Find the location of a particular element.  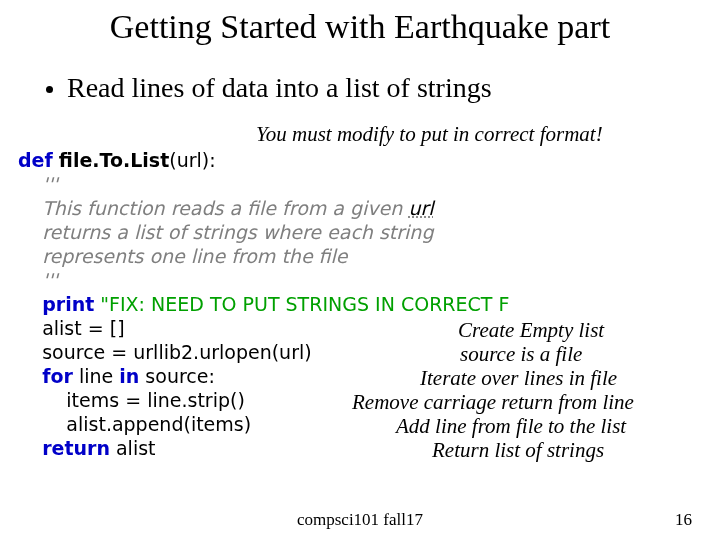

footer-center: compsci101 fall17 is located at coordinates (360, 520).